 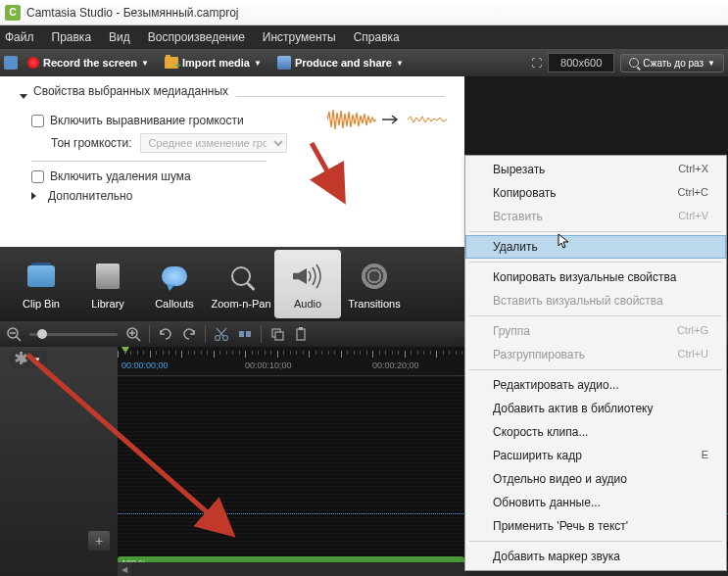 I want to click on tool-transitions: Transitions, so click(x=374, y=284).